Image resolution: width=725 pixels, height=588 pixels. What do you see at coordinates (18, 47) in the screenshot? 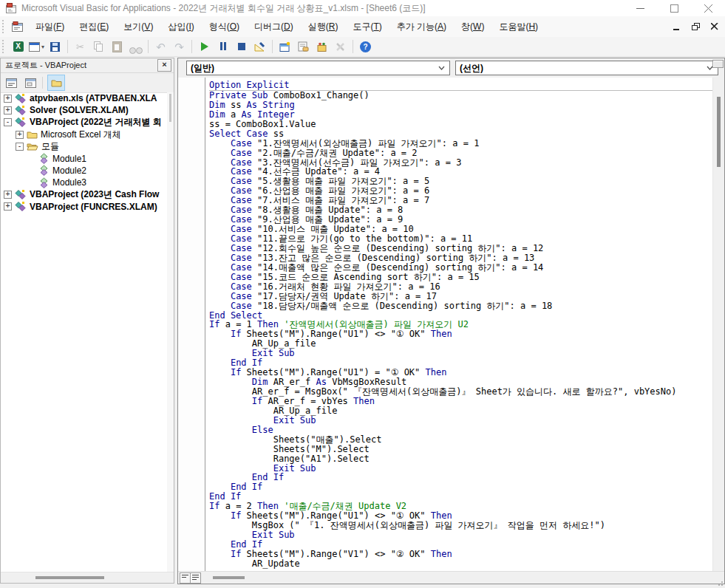
I see `view-excel-button: X` at bounding box center [18, 47].